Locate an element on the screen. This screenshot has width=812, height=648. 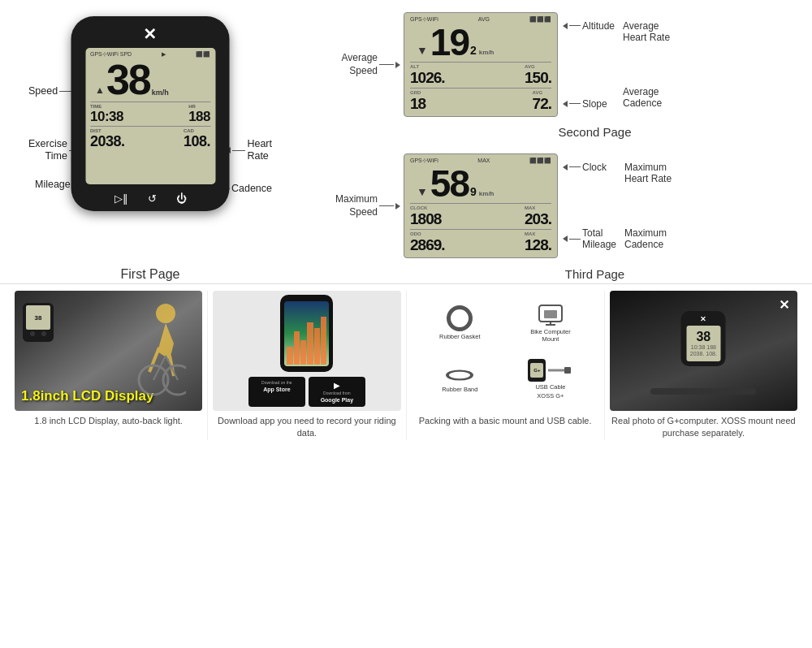
band-label: Rubber Band is located at coordinates (460, 390).